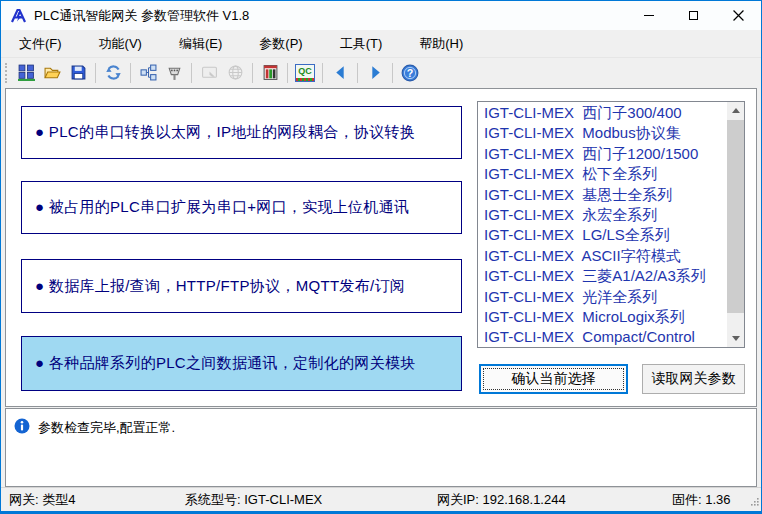 The width and height of the screenshot is (762, 514). I want to click on statusbar-gateway: 网关: 类型4, so click(42, 500).